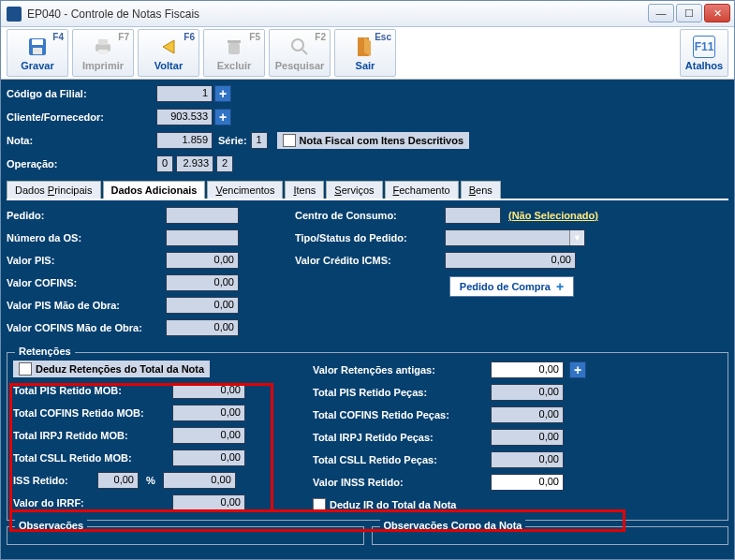  I want to click on cofins-pecas-input: 0,00, so click(527, 415).